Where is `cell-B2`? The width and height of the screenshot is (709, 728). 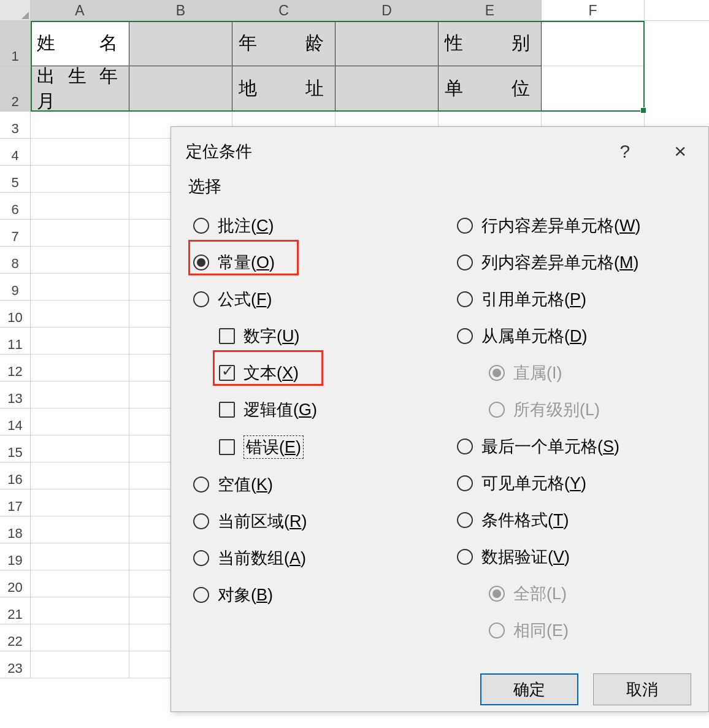 cell-B2 is located at coordinates (181, 89).